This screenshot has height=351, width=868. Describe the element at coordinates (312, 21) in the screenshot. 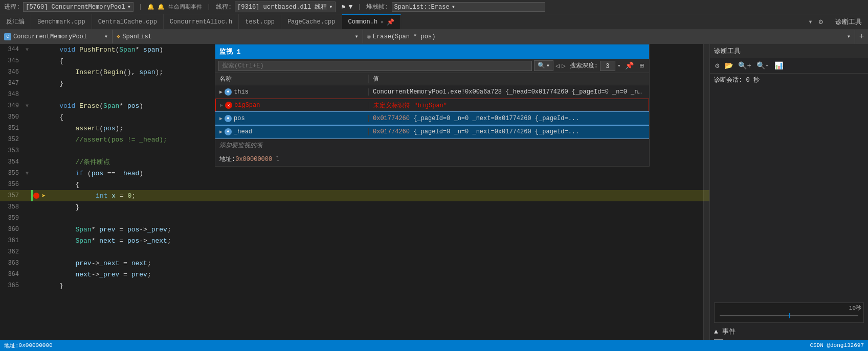

I see `tab-pagecache: PageCache.cpp` at that location.